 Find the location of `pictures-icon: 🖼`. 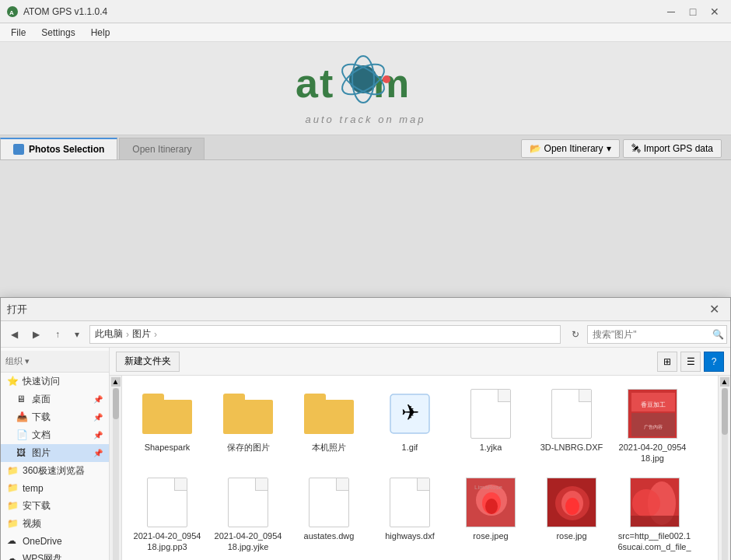

pictures-icon: 🖼 is located at coordinates (23, 453).